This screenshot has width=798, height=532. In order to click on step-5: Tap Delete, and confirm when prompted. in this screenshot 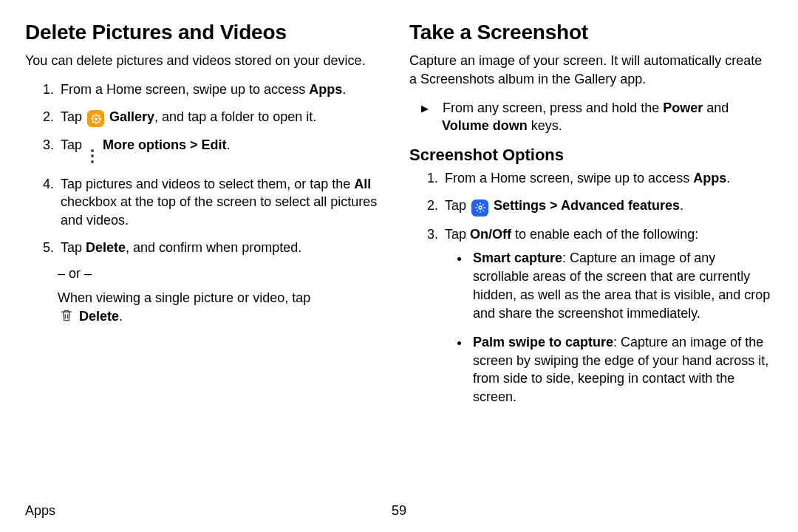, I will do `click(223, 248)`.